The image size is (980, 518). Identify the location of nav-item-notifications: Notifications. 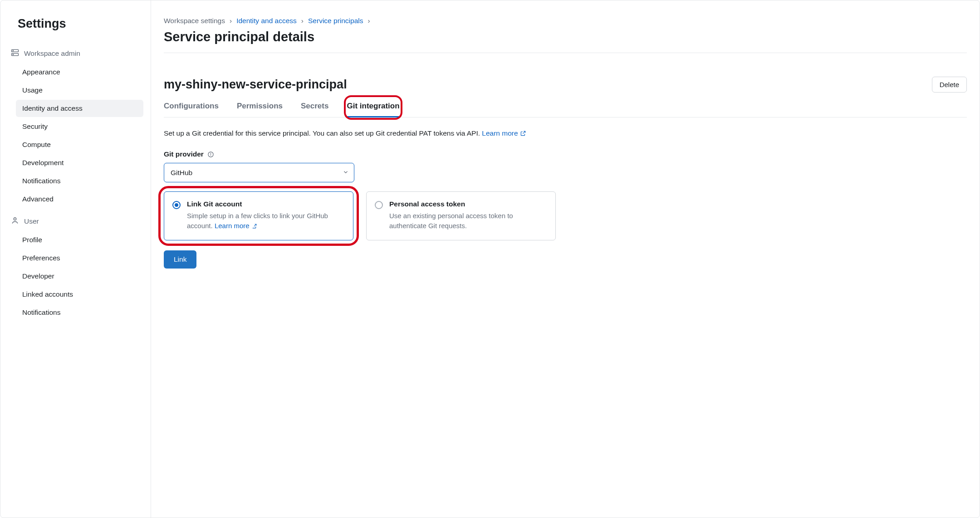
(80, 181).